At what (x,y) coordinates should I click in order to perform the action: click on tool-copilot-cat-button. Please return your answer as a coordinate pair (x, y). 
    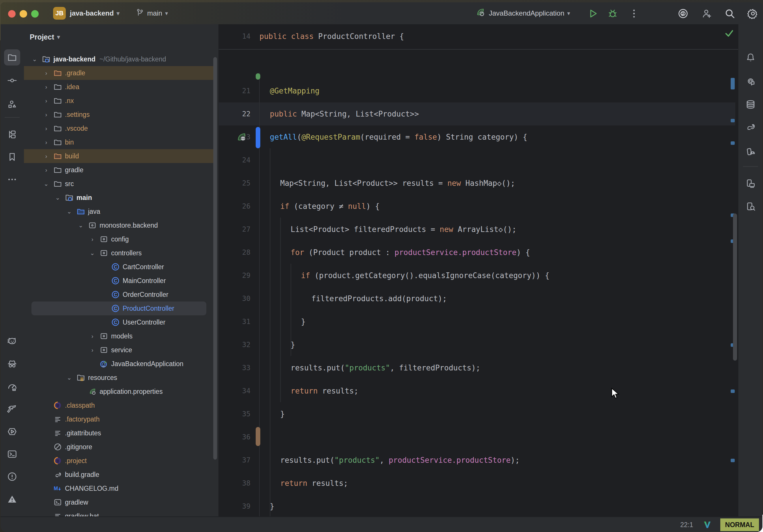
    Looking at the image, I should click on (12, 342).